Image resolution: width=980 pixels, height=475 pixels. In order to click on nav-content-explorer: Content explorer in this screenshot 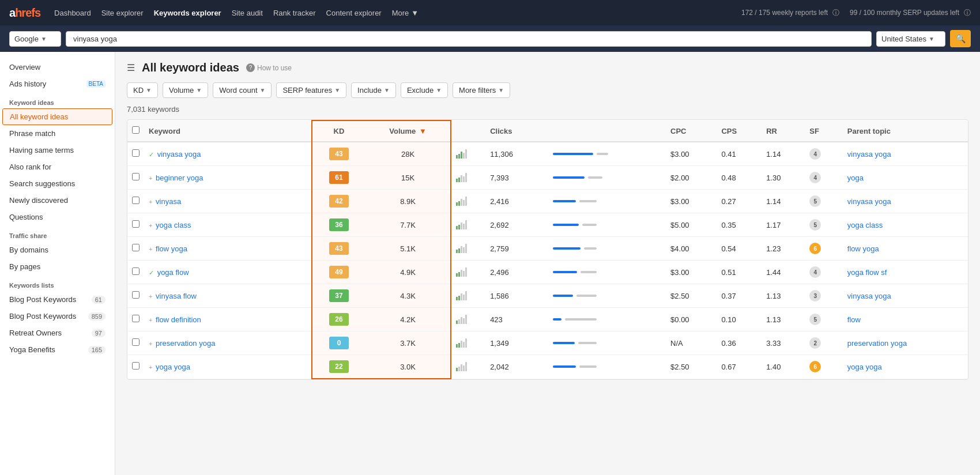, I will do `click(354, 13)`.